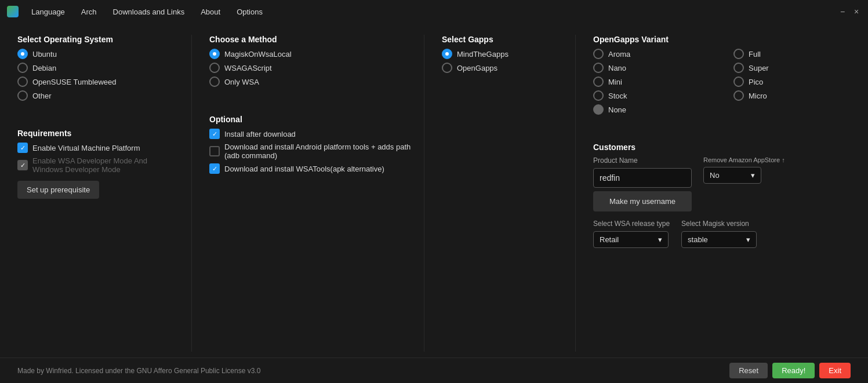 The height and width of the screenshot is (383, 868). What do you see at coordinates (503, 54) in the screenshot?
I see `gapps-option-mindthegapps: MindTheGapps` at bounding box center [503, 54].